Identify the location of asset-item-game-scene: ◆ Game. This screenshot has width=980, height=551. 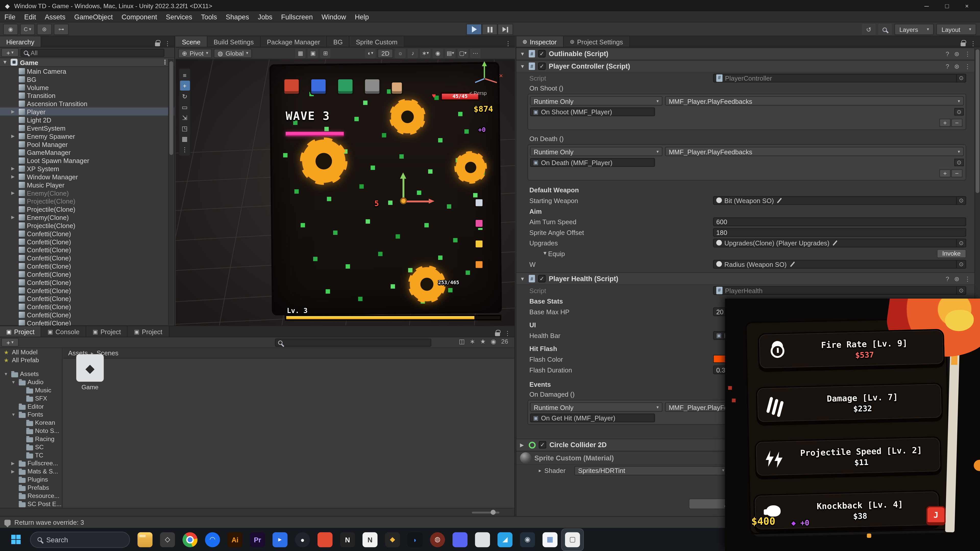
(90, 373).